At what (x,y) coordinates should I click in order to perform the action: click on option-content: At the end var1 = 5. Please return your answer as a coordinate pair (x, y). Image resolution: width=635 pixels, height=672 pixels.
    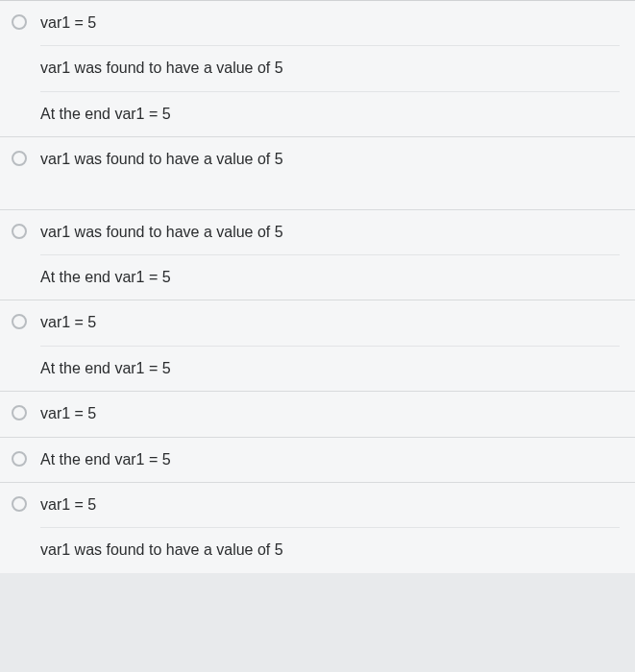
    Looking at the image, I should click on (317, 460).